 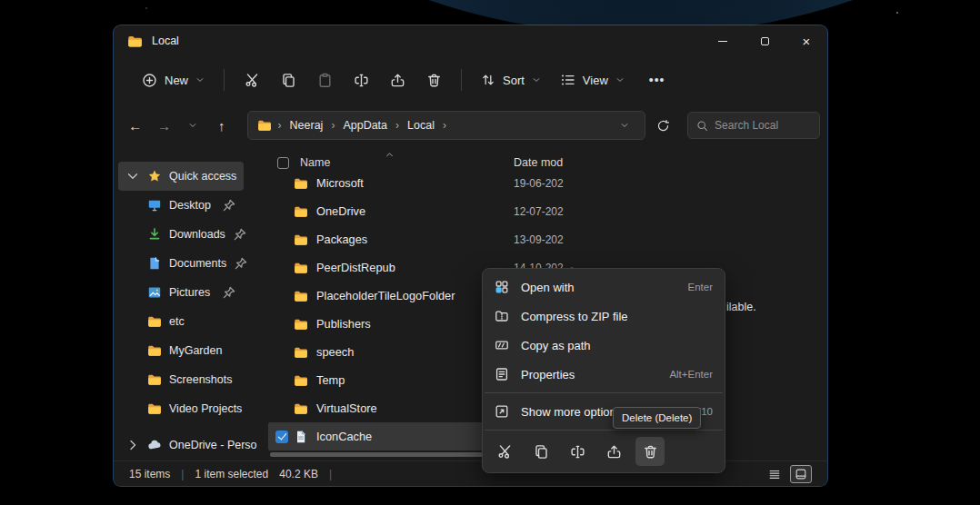 What do you see at coordinates (195, 351) in the screenshot?
I see `sidebar-item-label: MyGarden` at bounding box center [195, 351].